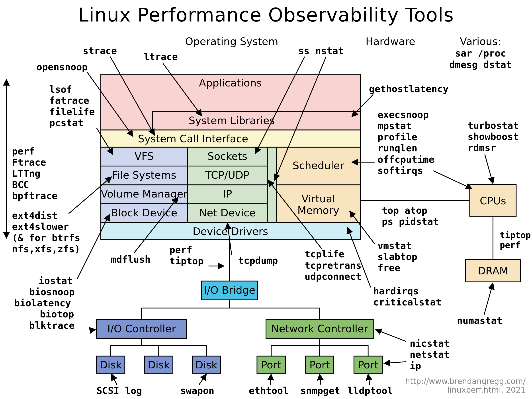  Describe the element at coordinates (144, 156) in the screenshot. I see `vfs-label: VFS` at that location.